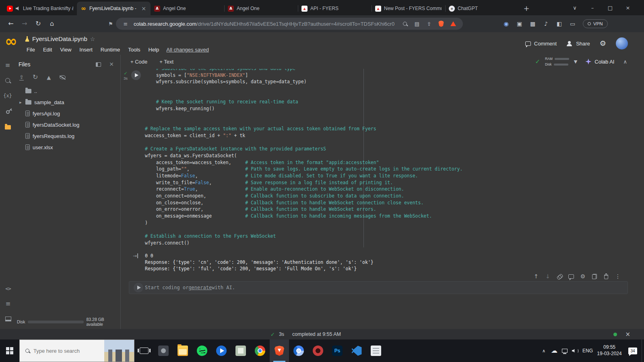  What do you see at coordinates (68, 102) in the screenshot?
I see `file-tree-row: ▸sample_data` at bounding box center [68, 102].